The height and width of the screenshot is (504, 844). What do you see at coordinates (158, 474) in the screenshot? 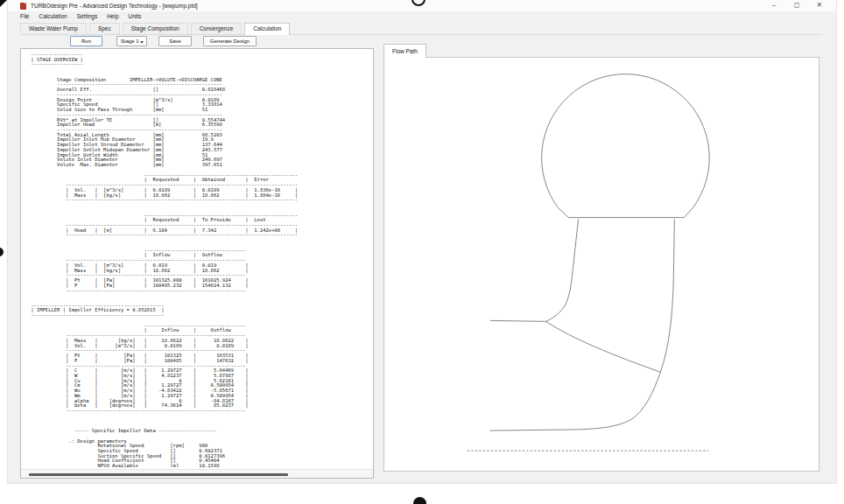
I see `scrollbar-thumb` at bounding box center [158, 474].